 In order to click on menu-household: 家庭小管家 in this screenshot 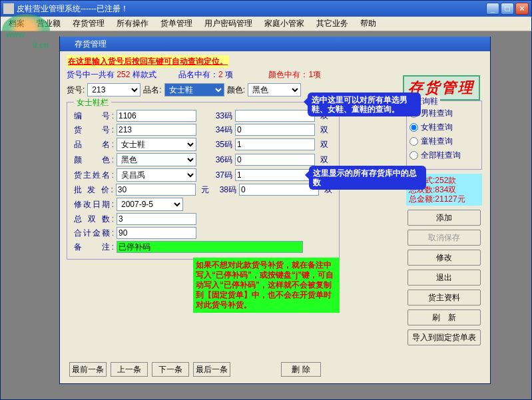, I will do `click(284, 24)`.